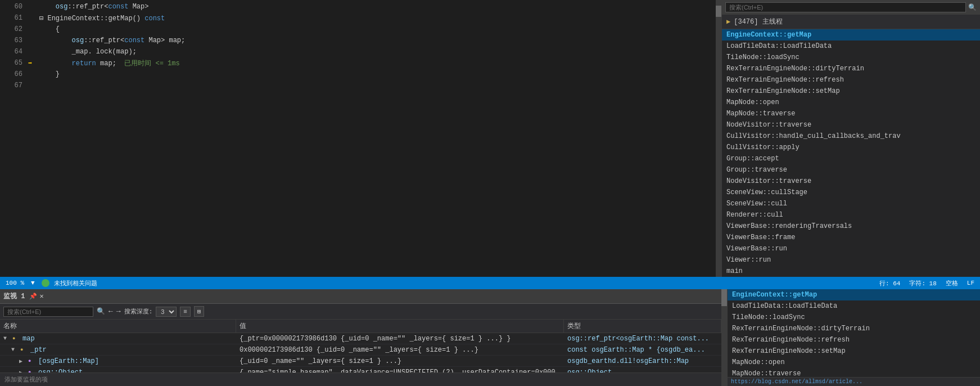 This screenshot has height=386, width=980. Describe the element at coordinates (14, 52) in the screenshot. I see `line-number: 64` at that location.